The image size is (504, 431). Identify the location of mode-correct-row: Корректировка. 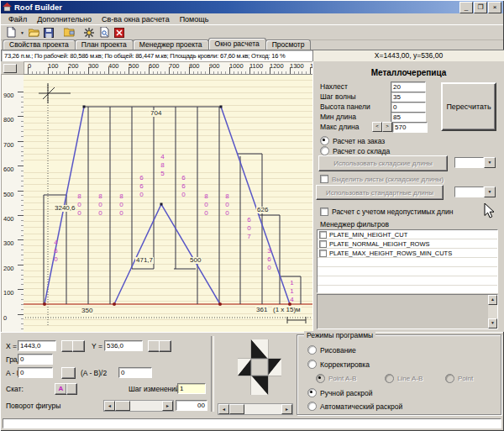
(339, 365).